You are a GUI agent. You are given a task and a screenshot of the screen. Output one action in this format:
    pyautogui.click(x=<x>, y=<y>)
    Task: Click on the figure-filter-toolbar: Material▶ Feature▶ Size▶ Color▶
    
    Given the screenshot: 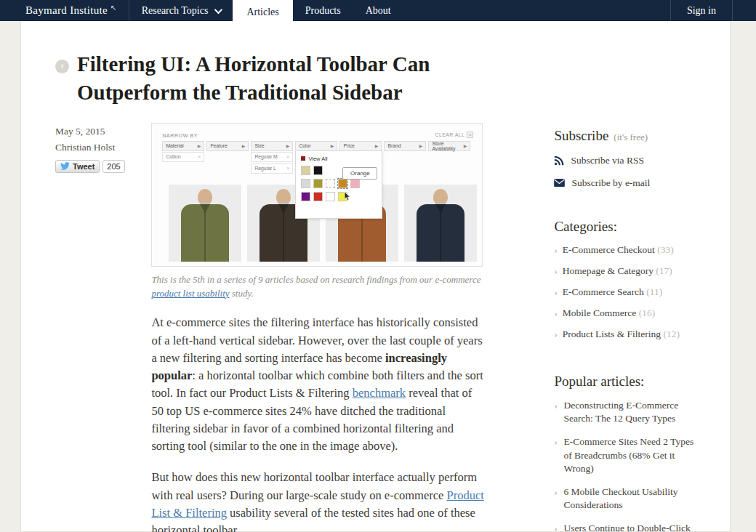 What is the action you would take?
    pyautogui.click(x=316, y=146)
    